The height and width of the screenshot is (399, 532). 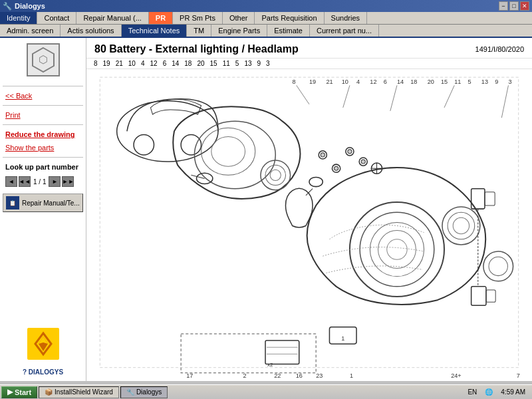 I want to click on part-num-14: 14, so click(x=176, y=64).